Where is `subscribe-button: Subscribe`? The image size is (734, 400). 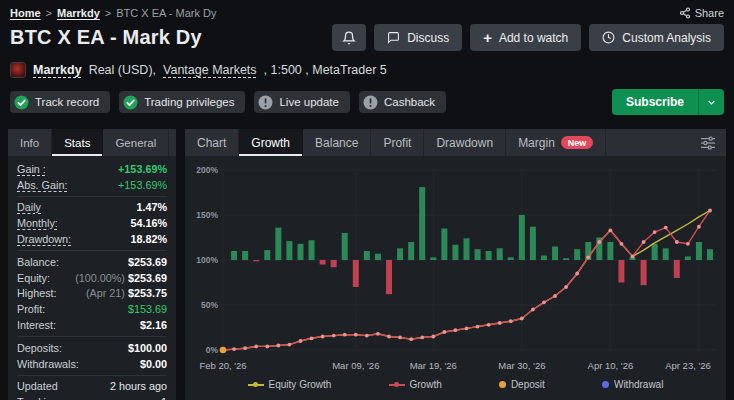
subscribe-button: Subscribe is located at coordinates (655, 102).